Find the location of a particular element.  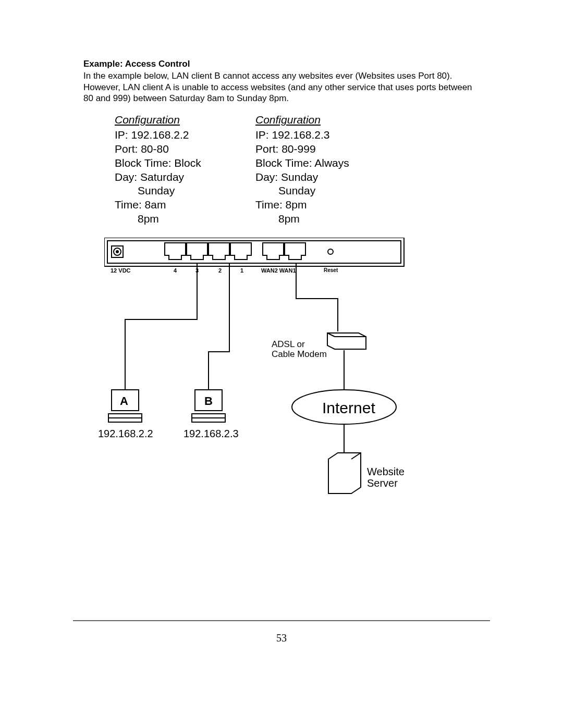

config-port-b: Port: 80-999 is located at coordinates (326, 149).